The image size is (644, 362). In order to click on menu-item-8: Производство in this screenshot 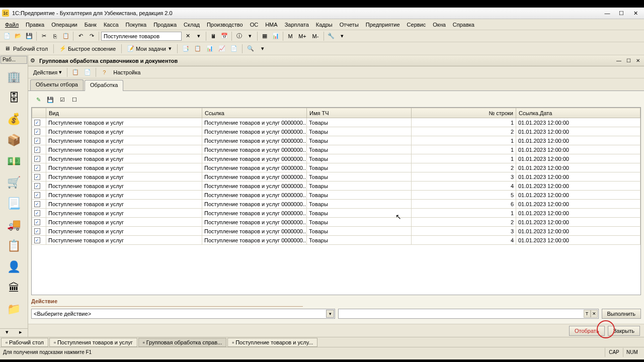, I will do `click(225, 25)`.